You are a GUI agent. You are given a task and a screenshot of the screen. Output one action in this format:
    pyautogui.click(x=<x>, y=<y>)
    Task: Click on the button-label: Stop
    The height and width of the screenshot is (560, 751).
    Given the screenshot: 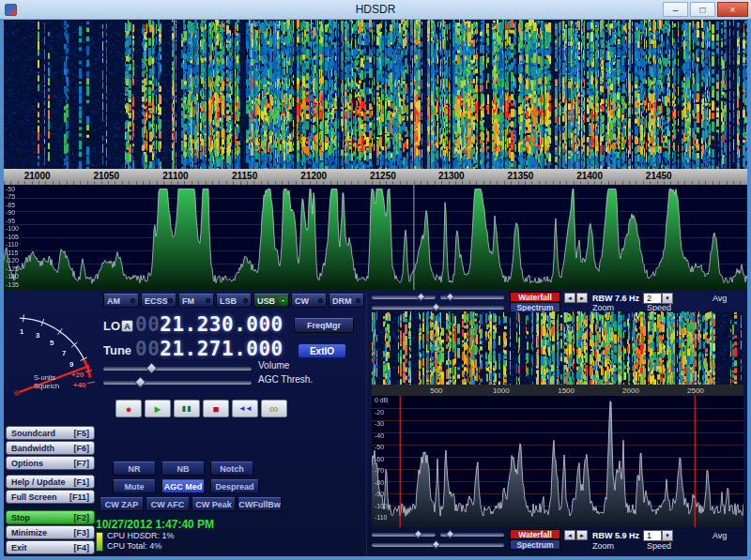 What is the action you would take?
    pyautogui.click(x=21, y=518)
    